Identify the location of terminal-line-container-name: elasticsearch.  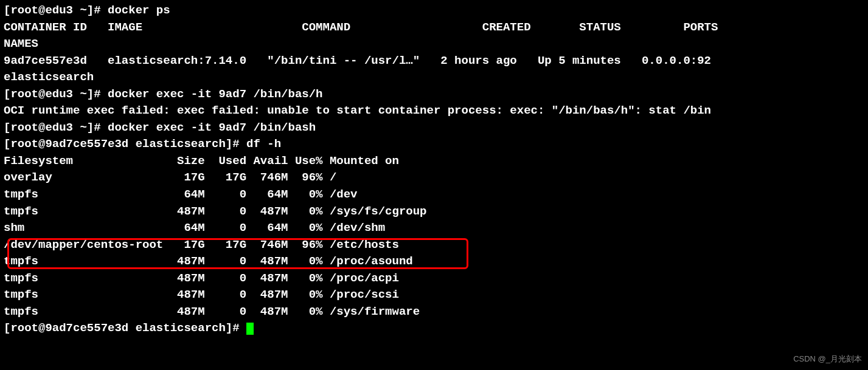
(434, 78).